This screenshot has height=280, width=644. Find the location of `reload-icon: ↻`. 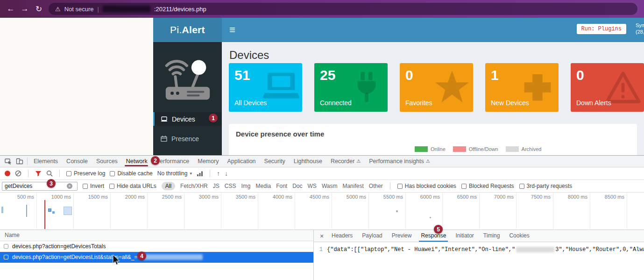

reload-icon: ↻ is located at coordinates (39, 9).